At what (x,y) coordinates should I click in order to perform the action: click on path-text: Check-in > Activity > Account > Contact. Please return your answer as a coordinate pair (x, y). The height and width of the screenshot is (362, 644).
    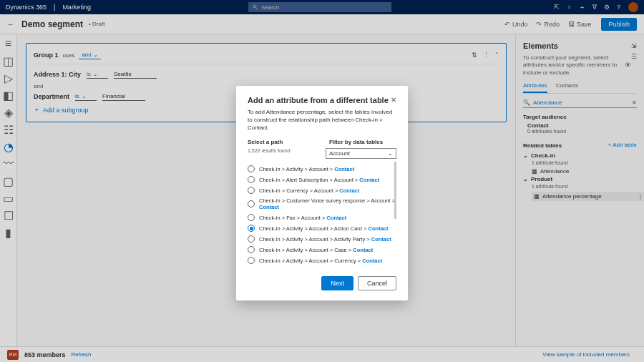
    Looking at the image, I should click on (306, 169).